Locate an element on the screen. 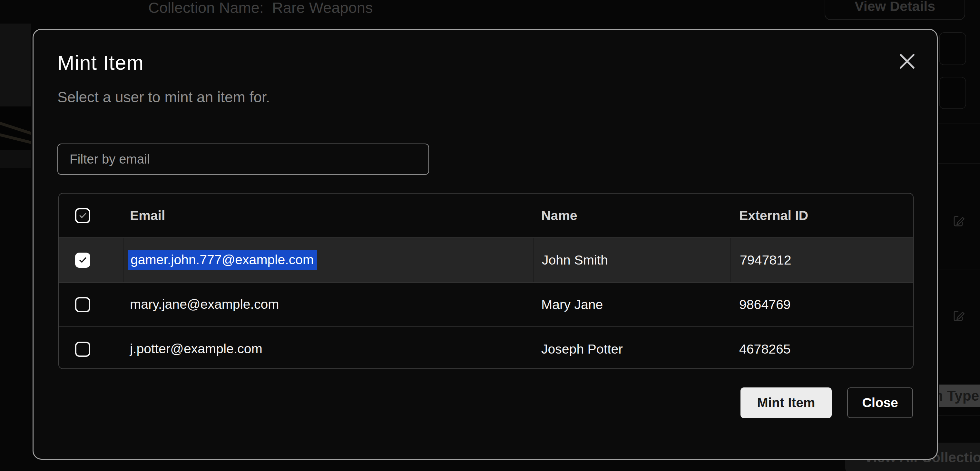 The image size is (980, 471). name-cell: Joseph Potter is located at coordinates (632, 348).